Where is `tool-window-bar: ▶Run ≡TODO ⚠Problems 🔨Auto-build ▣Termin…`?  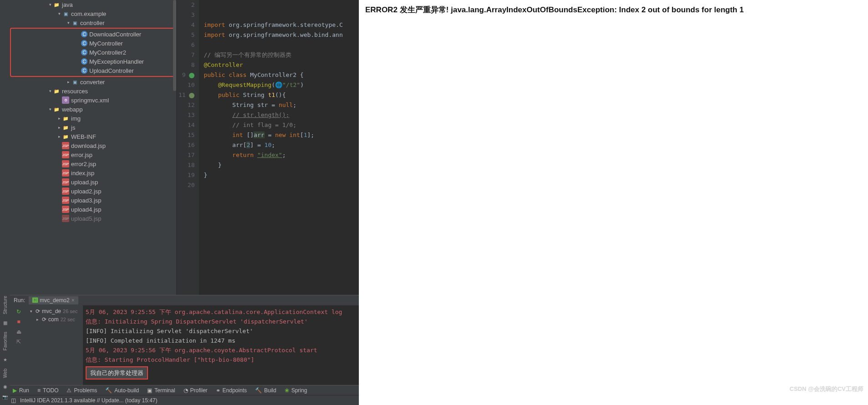 tool-window-bar: ▶Run ≡TODO ⚠Problems 🔨Auto-build ▣Termin… is located at coordinates (179, 390).